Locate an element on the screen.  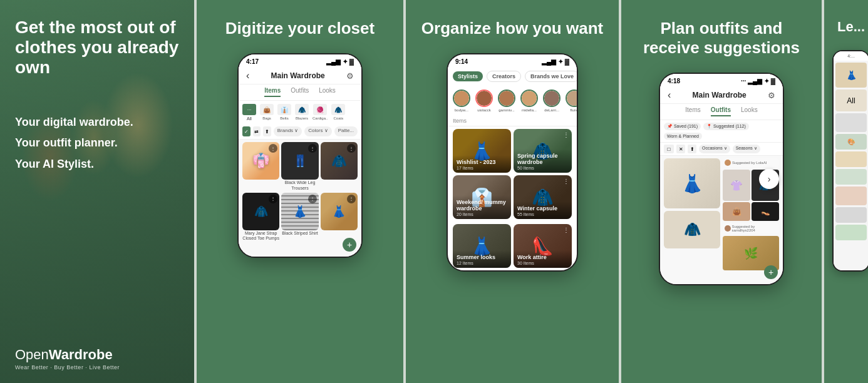
cat-all: ··· All is located at coordinates (249, 113).